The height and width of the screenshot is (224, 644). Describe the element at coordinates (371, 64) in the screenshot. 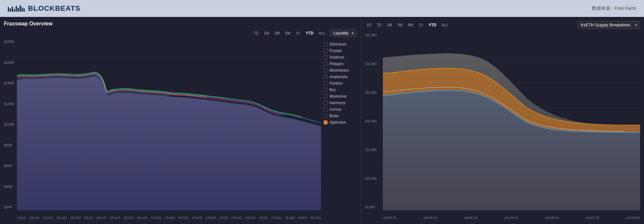

I see `right-y-label-2: 300,000` at that location.